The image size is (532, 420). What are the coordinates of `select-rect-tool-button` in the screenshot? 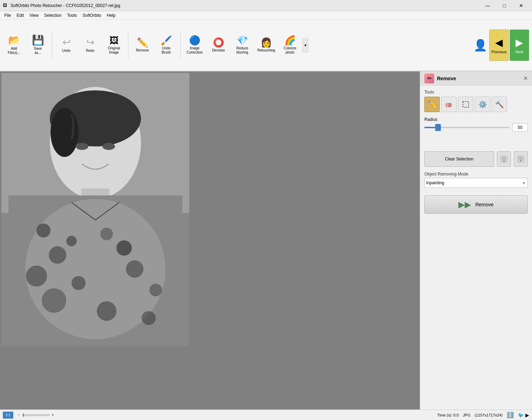 It's located at (466, 104).